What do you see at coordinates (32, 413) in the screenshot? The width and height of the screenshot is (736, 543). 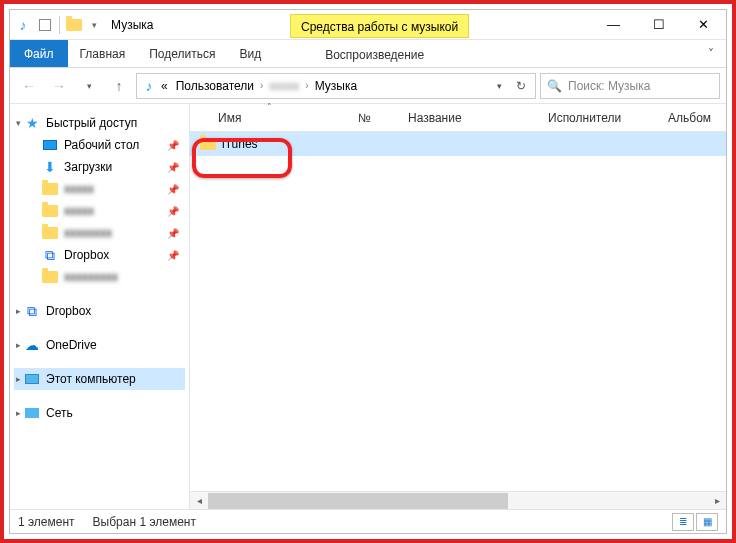 I see `network-icon` at bounding box center [32, 413].